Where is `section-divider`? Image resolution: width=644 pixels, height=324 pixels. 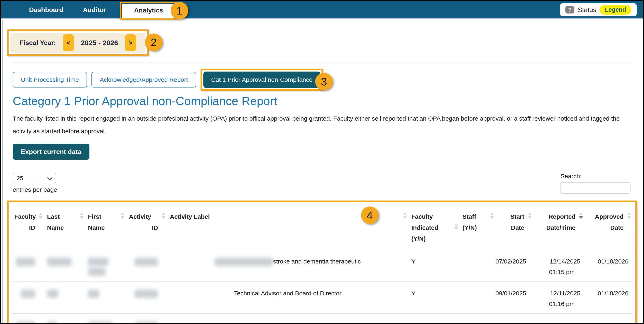
section-divider is located at coordinates (322, 63).